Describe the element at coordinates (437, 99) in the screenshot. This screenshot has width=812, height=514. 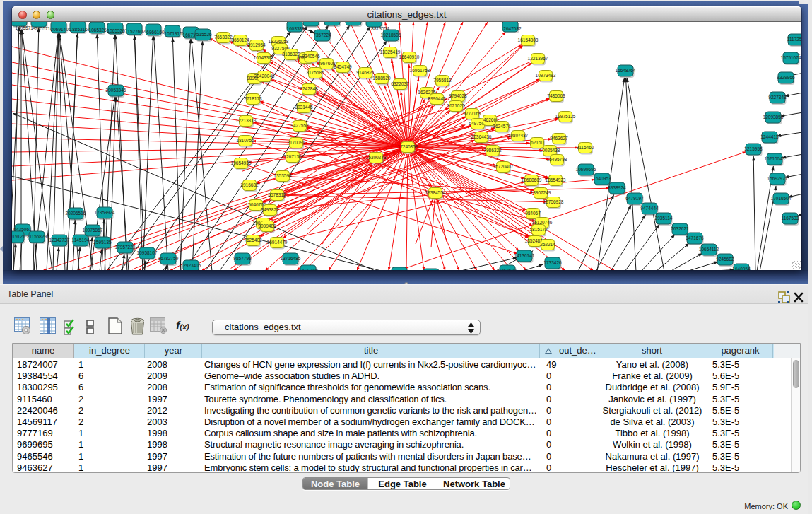
I see `svg-text: 8990443` at that location.